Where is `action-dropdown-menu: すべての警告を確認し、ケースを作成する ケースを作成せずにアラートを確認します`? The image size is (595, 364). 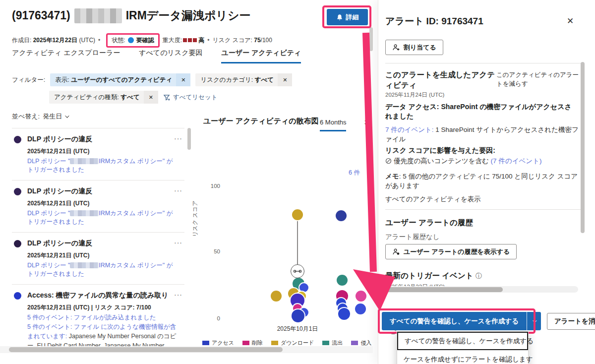 action-dropdown-menu: すべての警告を確認し、ケースを作成する ケースを作成せずにアラートを確認します is located at coordinates (463, 348).